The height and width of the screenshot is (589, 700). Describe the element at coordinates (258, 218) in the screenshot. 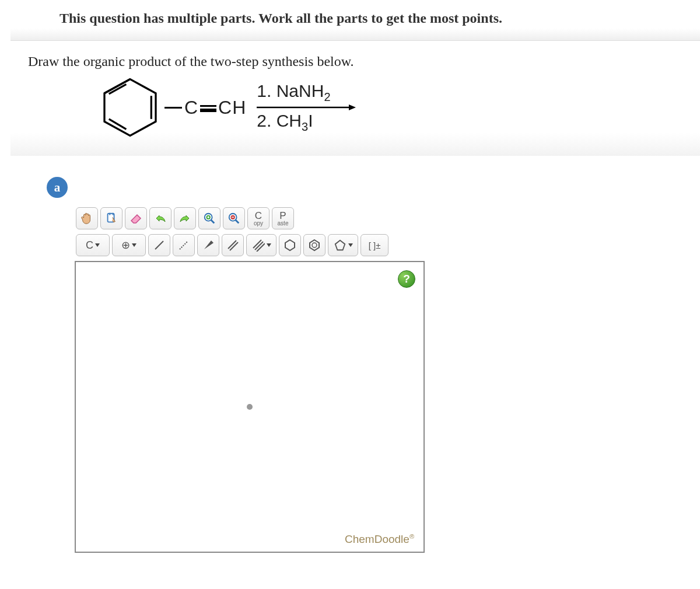

I see `copy-button: C opy` at that location.